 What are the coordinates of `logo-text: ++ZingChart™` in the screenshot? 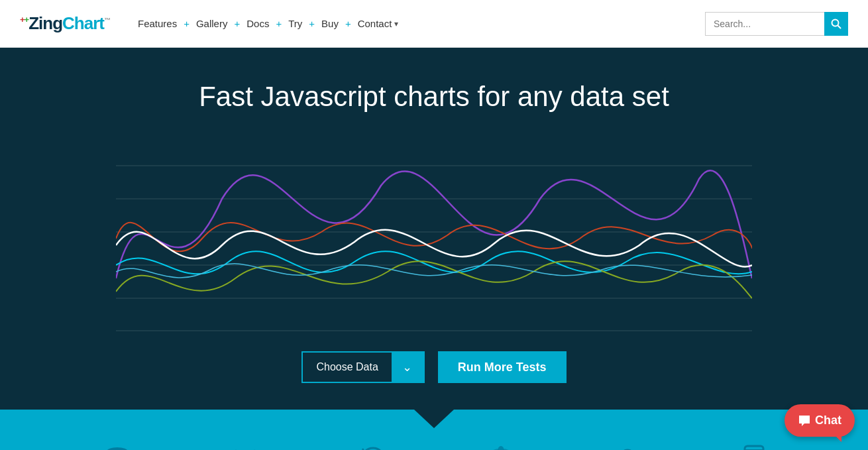 It's located at (65, 24).